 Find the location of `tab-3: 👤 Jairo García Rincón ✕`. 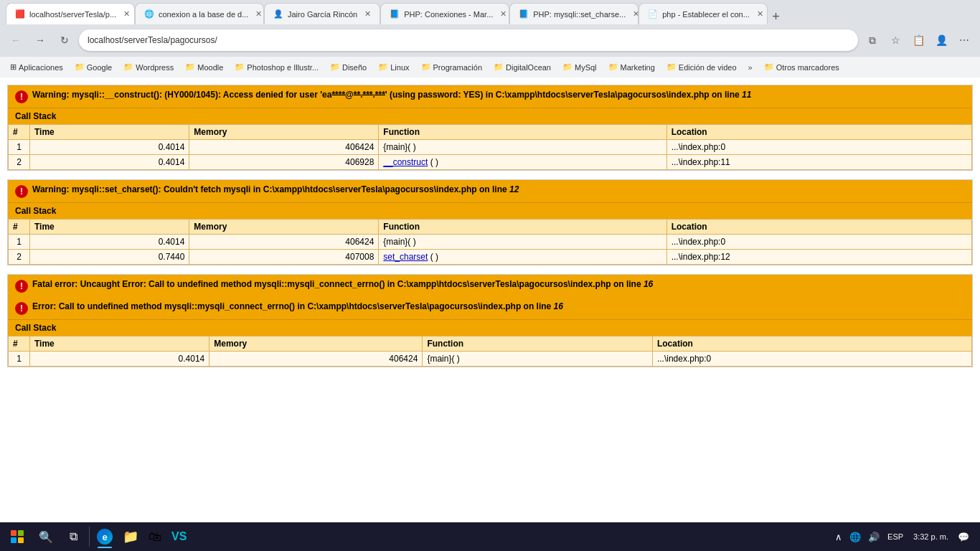

tab-3: 👤 Jairo García Rincón ✕ is located at coordinates (322, 14).